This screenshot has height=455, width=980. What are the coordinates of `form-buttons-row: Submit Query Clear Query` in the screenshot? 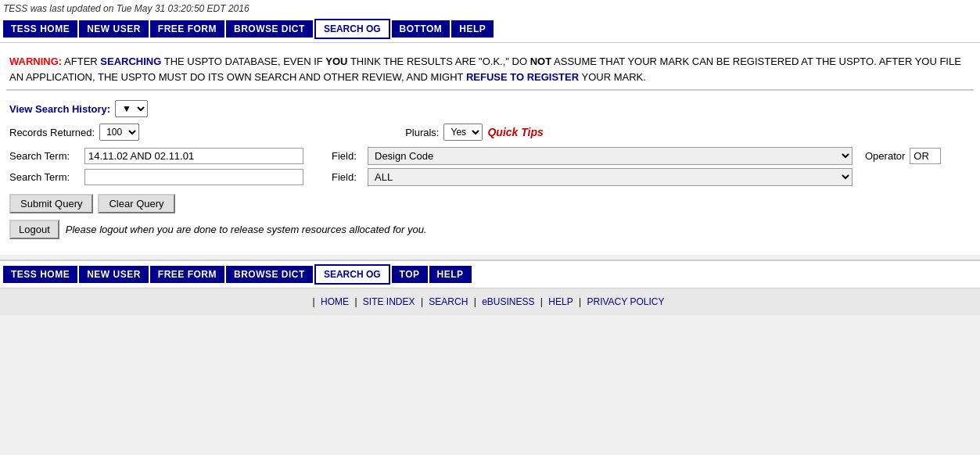 It's located at (490, 203).